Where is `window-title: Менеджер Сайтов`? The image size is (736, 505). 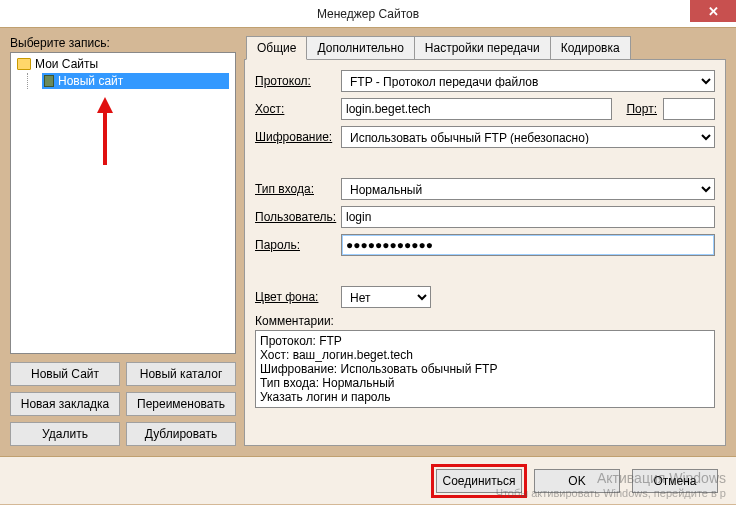 window-title: Менеджер Сайтов is located at coordinates (368, 14).